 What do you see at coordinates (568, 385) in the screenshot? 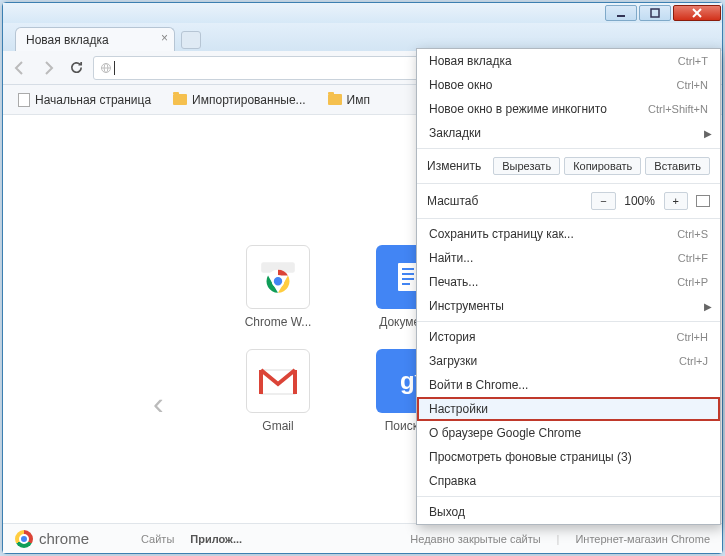
I see `menu-signin: Войти в Chrome...` at bounding box center [568, 385].